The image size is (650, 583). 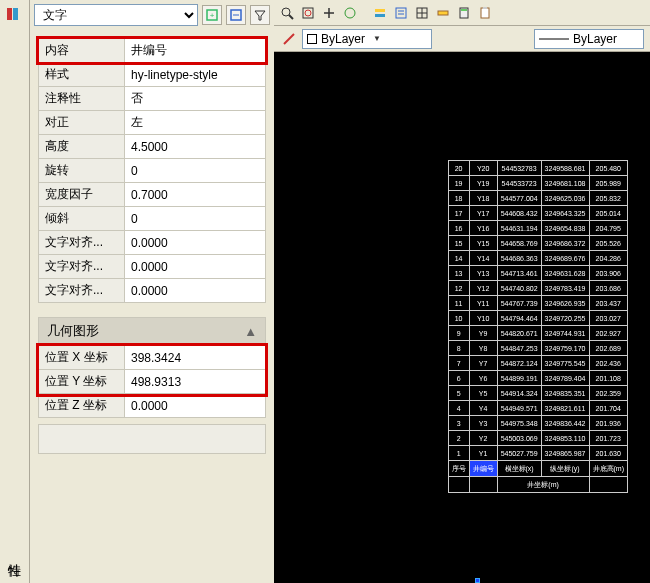 I want to click on ruler-icon, so click(x=443, y=13).